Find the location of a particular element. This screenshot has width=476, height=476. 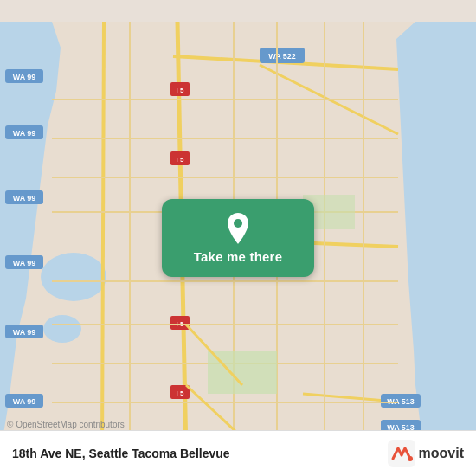

address-info: 18th Ave NE, Seattle Tacoma Bellevue is located at coordinates (121, 453).